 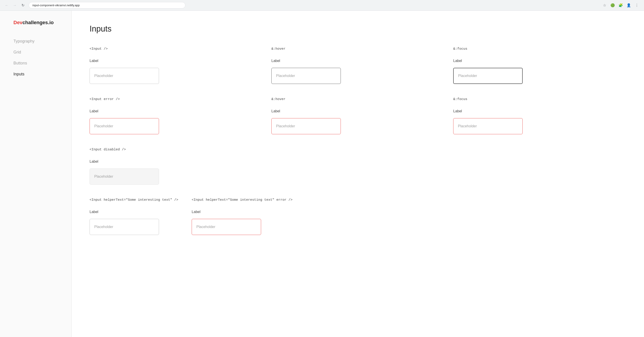 I want to click on error-focus-column: &:focus Label, so click(x=540, y=116).